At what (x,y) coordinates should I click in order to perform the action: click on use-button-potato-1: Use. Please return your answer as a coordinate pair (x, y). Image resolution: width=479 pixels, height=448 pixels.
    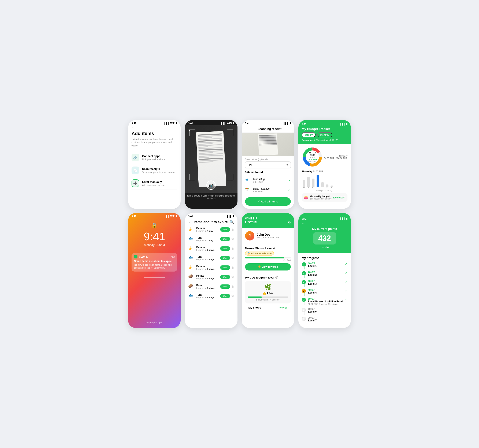
    Looking at the image, I should click on (225, 277).